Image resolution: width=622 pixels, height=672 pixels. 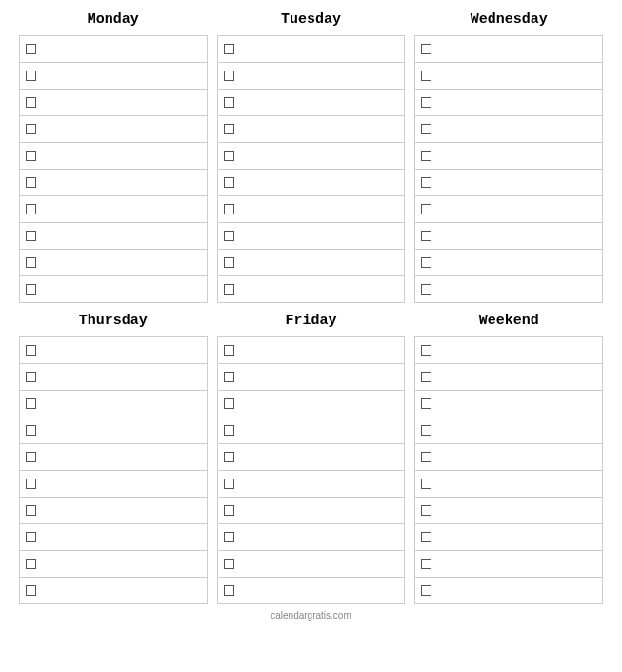 What do you see at coordinates (113, 454) in the screenshot?
I see `day-column-thursday: Thursday` at bounding box center [113, 454].